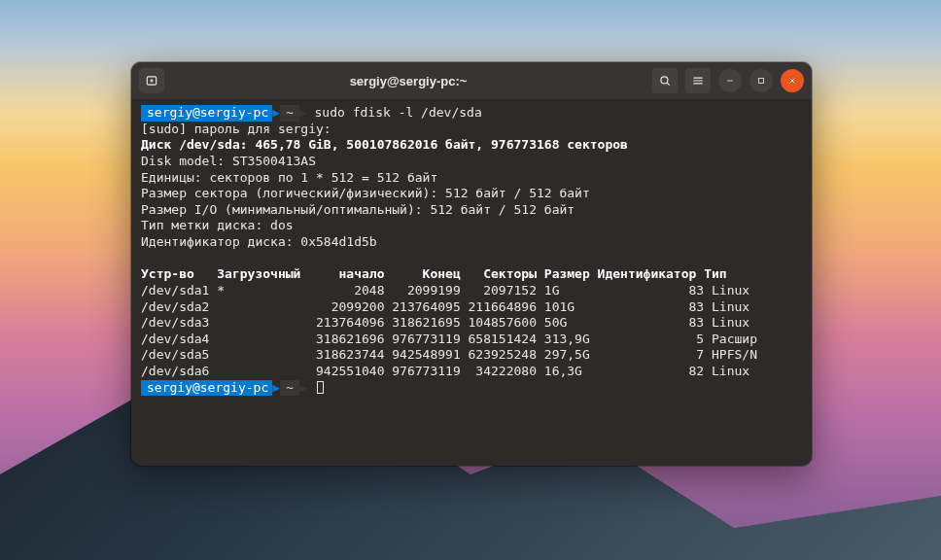 This screenshot has height=560, width=941. Describe the element at coordinates (206, 389) in the screenshot. I see `prompt-user-host-2: sergiy@sergiy-pc` at that location.